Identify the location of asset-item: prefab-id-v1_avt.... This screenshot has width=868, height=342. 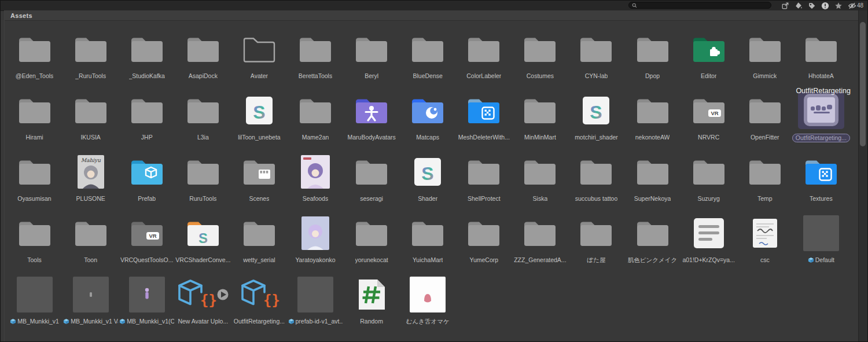
(315, 307).